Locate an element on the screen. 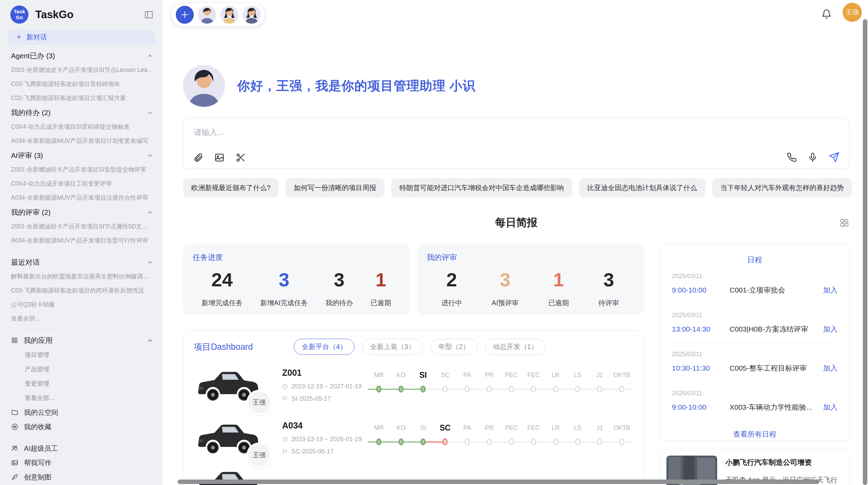 The width and height of the screenshot is (868, 485). suggestion-chip: 当下年轻人对汽车外观有怎样的喜好趋势 is located at coordinates (782, 188).